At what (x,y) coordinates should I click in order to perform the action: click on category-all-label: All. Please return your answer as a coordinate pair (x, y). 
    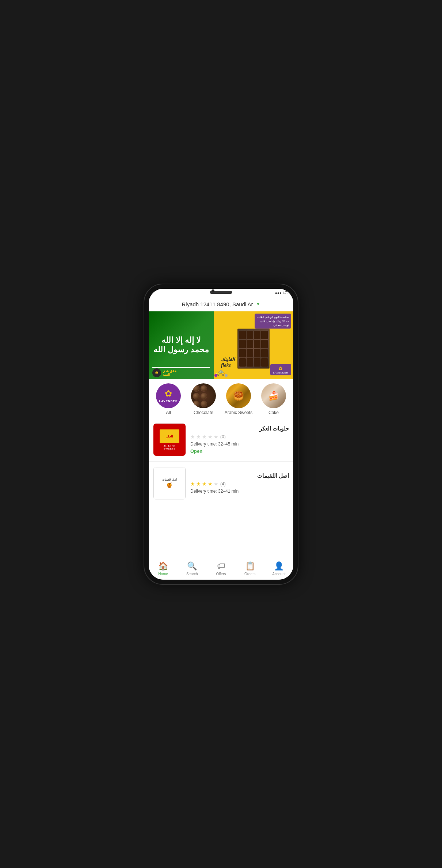
    Looking at the image, I should click on (168, 413).